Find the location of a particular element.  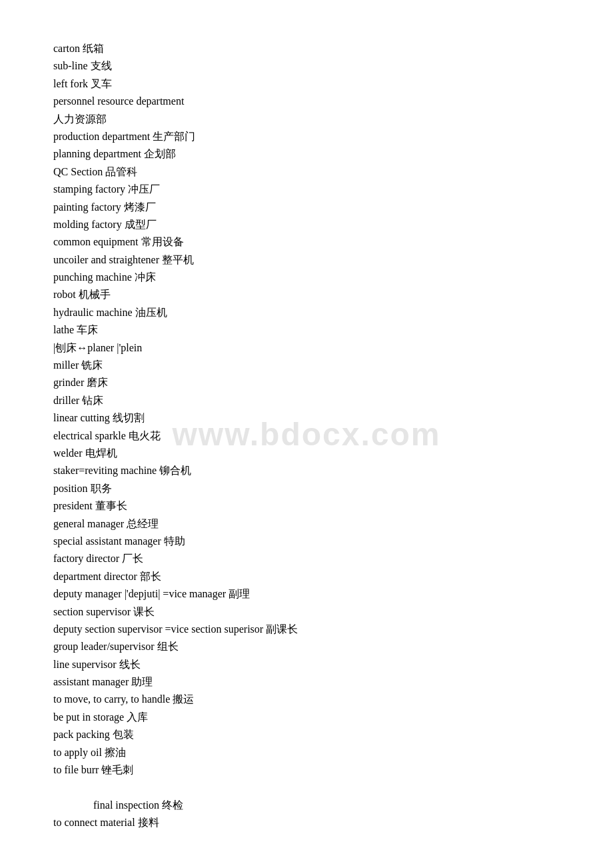

list-item: assistant manager 助理 is located at coordinates (306, 682).